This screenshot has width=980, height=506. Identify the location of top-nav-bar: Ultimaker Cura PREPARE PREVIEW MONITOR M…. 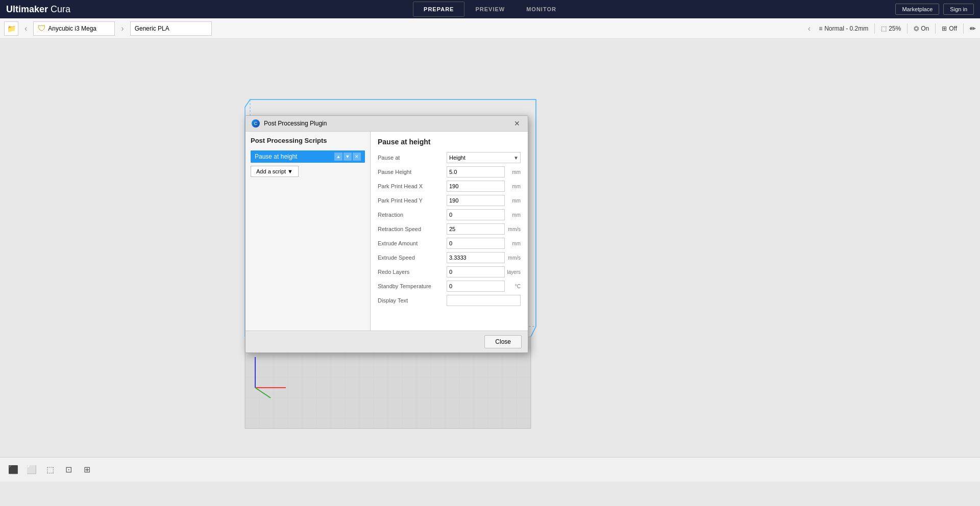
(490, 9).